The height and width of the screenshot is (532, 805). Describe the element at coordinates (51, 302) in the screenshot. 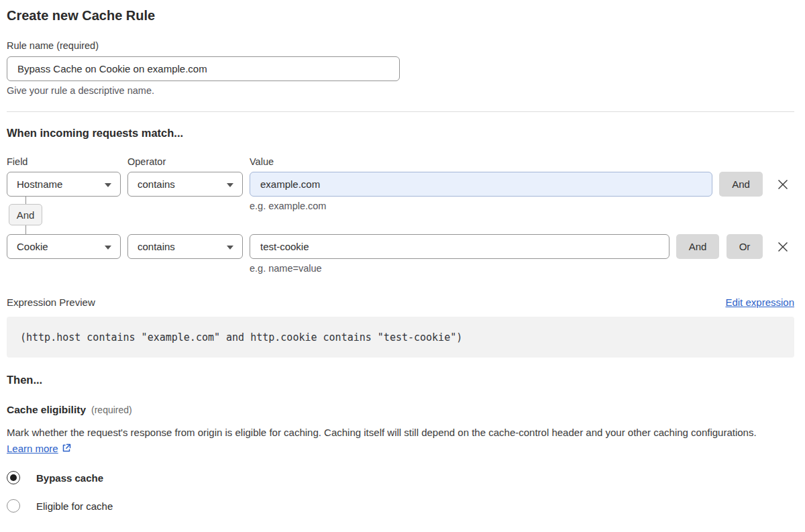

I see `expression-preview-label: Expression Preview` at that location.